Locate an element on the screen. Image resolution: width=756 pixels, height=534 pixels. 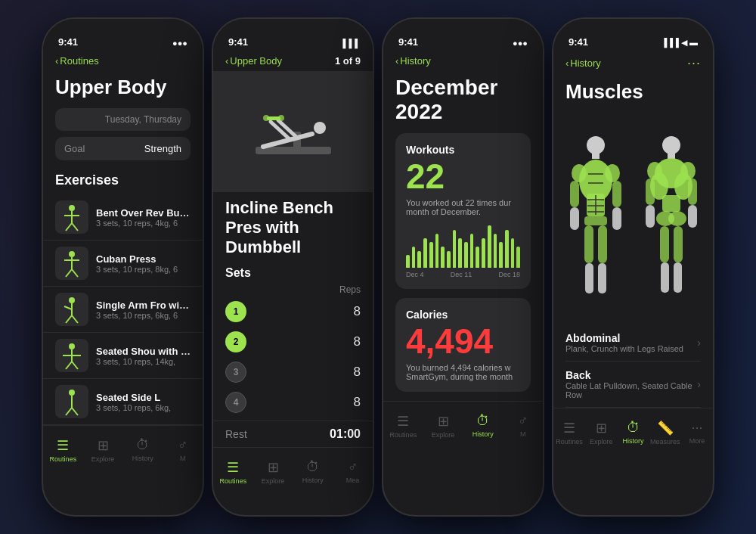
status-bar-4: 9:41 ▐▐▐ ◀ ▬ is located at coordinates (634, 36).